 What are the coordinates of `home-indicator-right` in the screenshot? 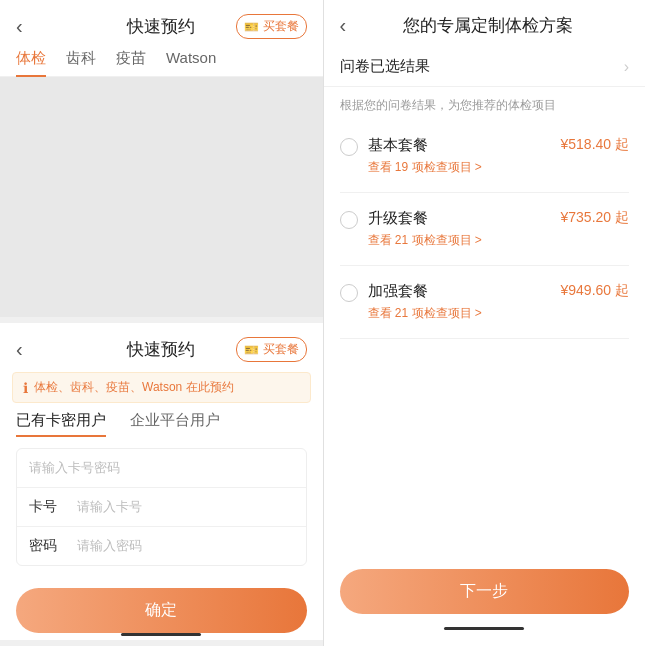 It's located at (485, 624).